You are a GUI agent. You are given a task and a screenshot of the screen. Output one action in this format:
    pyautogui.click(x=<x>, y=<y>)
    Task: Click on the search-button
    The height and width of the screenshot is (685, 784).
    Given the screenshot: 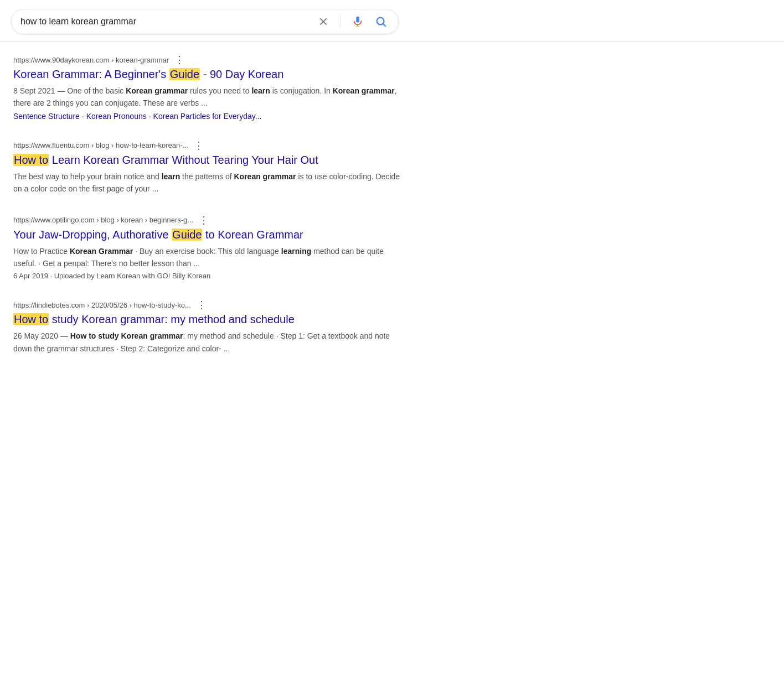 What is the action you would take?
    pyautogui.click(x=381, y=22)
    